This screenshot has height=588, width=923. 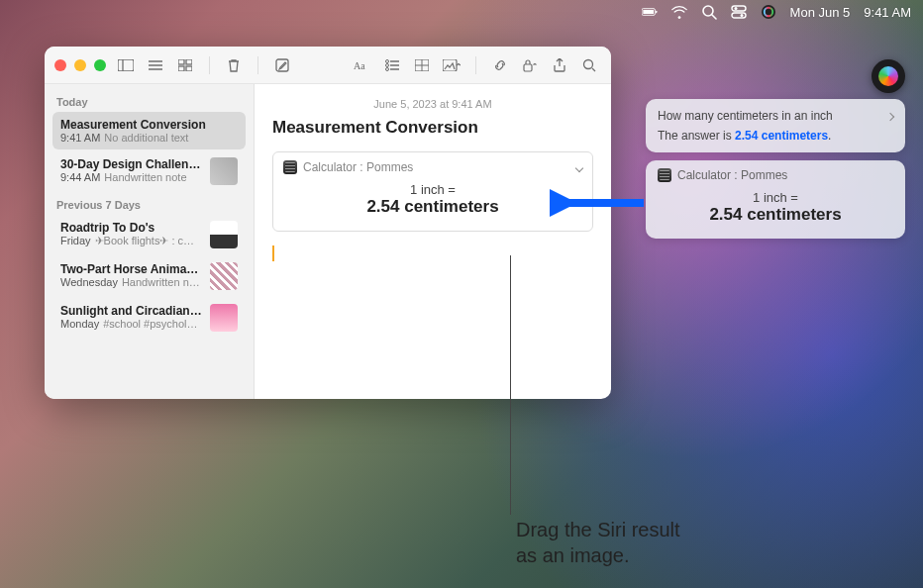 I want to click on note-title: Sunlight and Circadian…, so click(x=131, y=311).